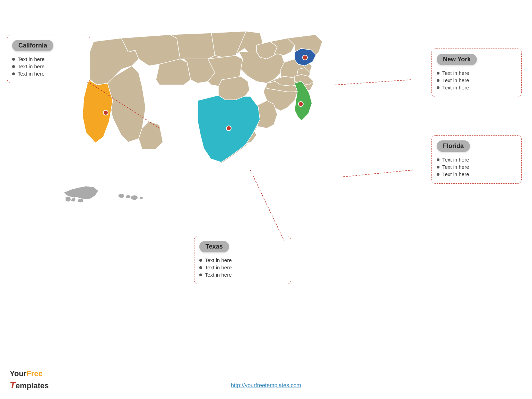 The image size is (532, 399). I want to click on california-item-3: Text in here, so click(48, 73).